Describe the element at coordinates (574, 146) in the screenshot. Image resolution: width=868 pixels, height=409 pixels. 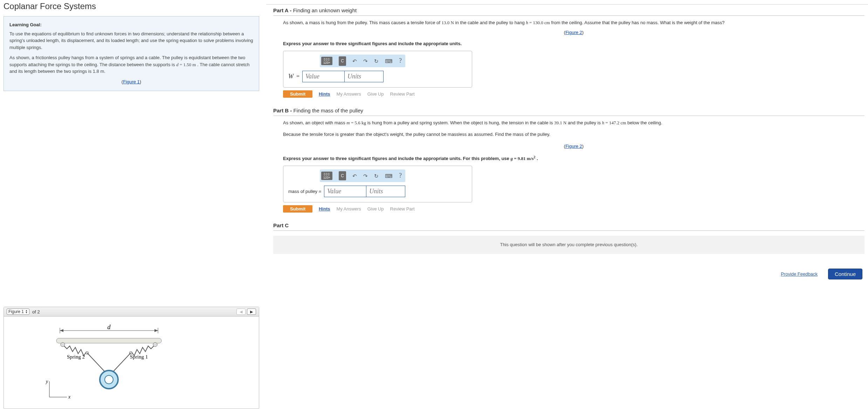
I see `part-b-figure-2-link: Figure 2` at that location.